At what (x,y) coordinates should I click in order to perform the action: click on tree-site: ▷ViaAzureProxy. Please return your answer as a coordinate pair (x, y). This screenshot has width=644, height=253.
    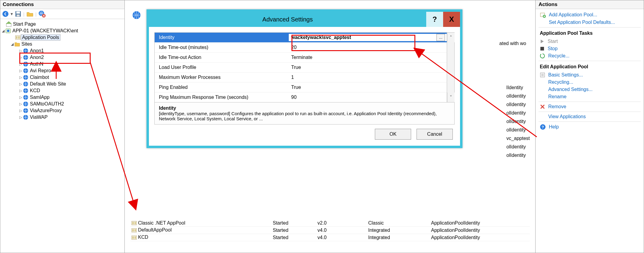
    Looking at the image, I should click on (62, 111).